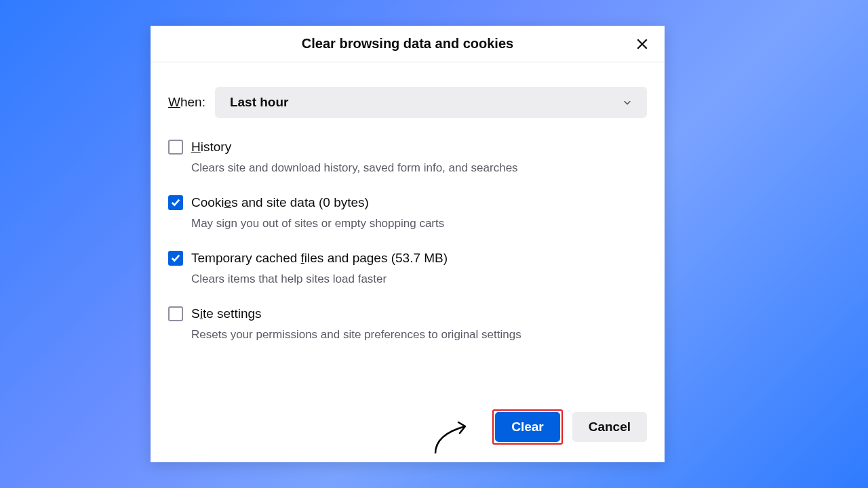 The image size is (868, 488). Describe the element at coordinates (570, 427) in the screenshot. I see `dialog-footer: Clear Cancel` at that location.